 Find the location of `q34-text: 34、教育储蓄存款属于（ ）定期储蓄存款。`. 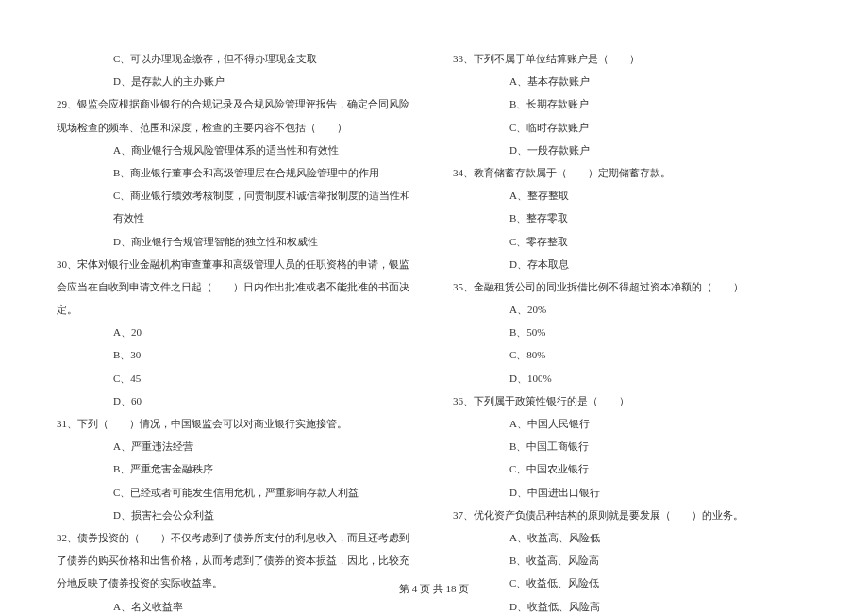

q34-text: 34、教育储蓄存款属于（ ）定期储蓄存款。 is located at coordinates (632, 173).